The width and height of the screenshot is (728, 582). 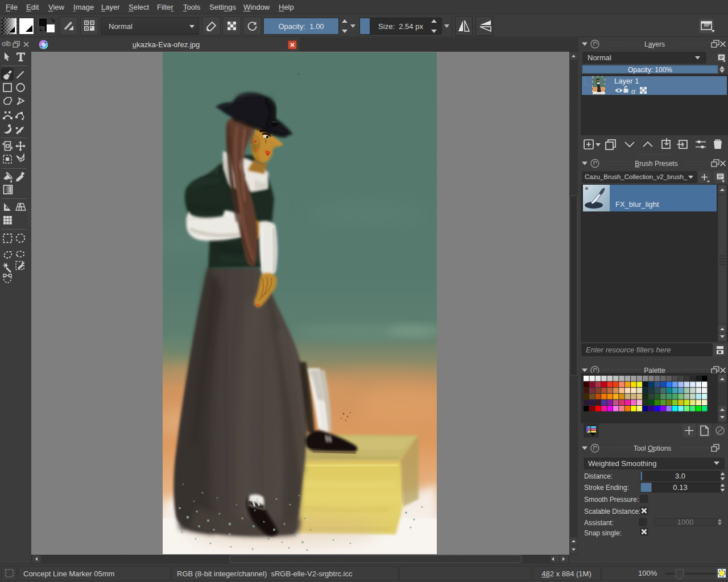 What do you see at coordinates (603, 533) in the screenshot?
I see `svg-text: Snap single:` at bounding box center [603, 533].